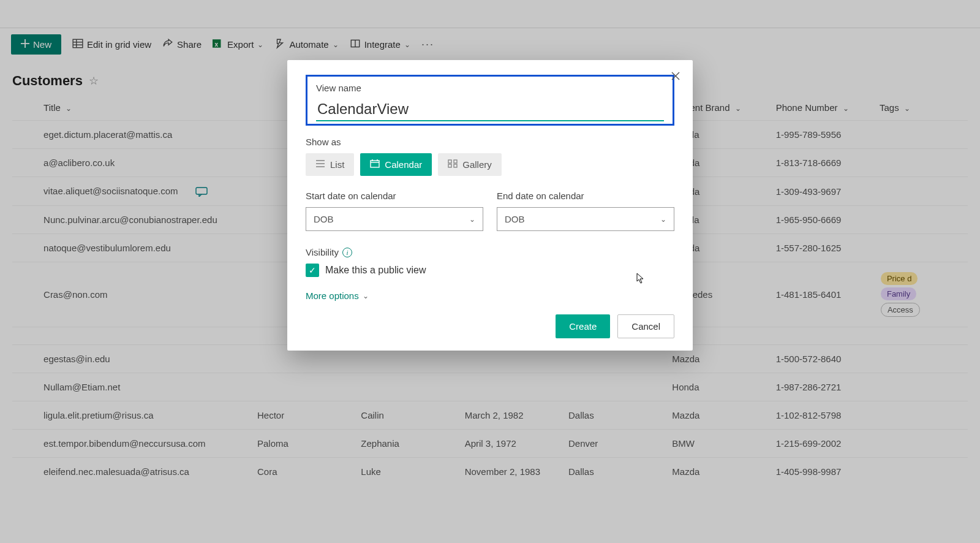 Image resolution: width=980 pixels, height=543 pixels. I want to click on show-as-calendar: Calendar, so click(396, 164).